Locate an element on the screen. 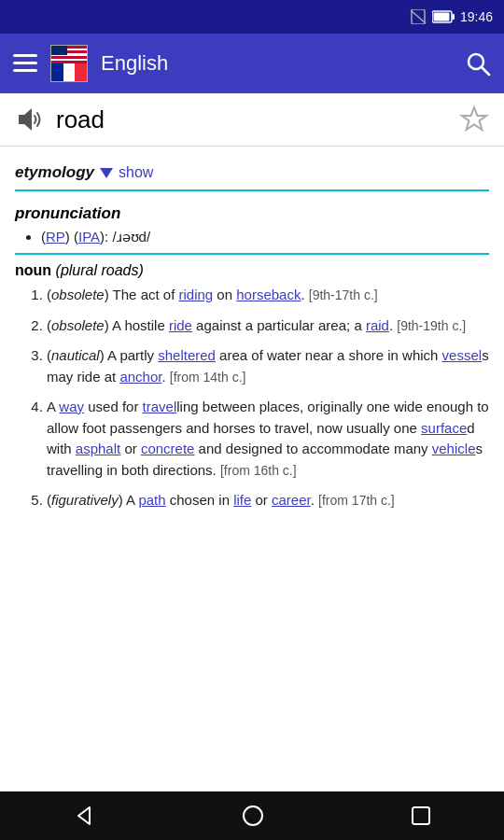 Image resolution: width=504 pixels, height=840 pixels. etymology-show-link: show is located at coordinates (136, 173).